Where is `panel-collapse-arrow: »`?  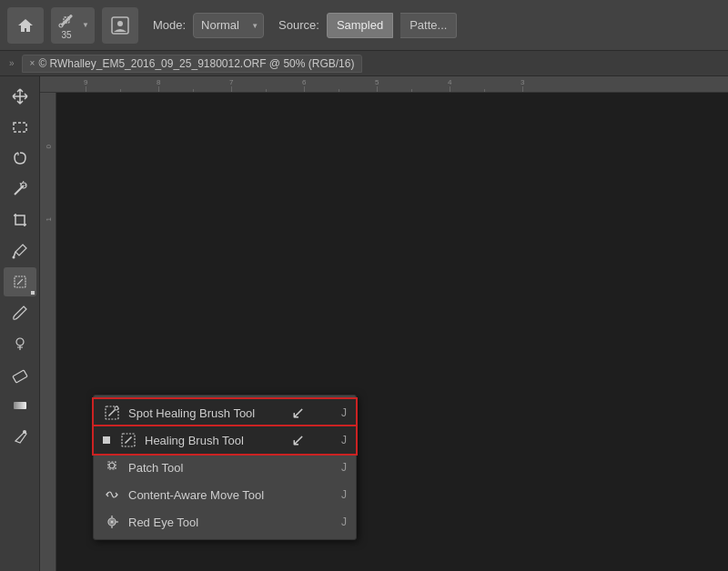
panel-collapse-arrow: » is located at coordinates (12, 64).